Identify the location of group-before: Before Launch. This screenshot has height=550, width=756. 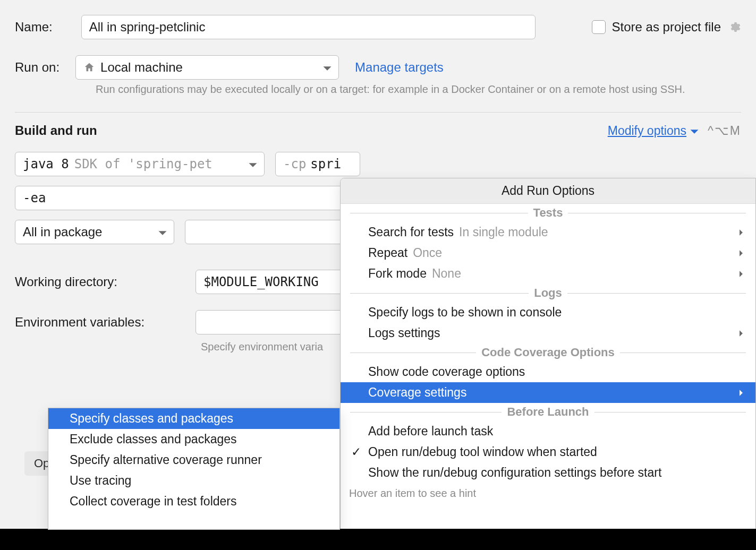
(548, 412).